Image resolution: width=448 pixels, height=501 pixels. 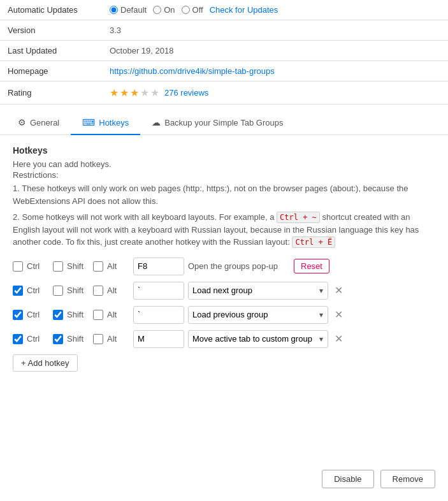 What do you see at coordinates (224, 10) in the screenshot?
I see `auto-updates-row: Automatic Updates Default On Off` at bounding box center [224, 10].